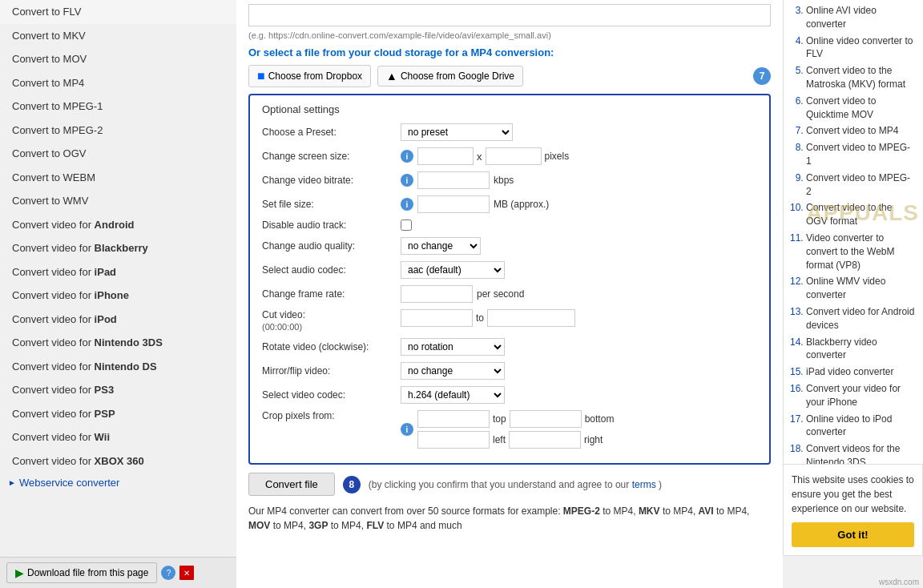 This screenshot has height=588, width=923. What do you see at coordinates (578, 180) in the screenshot?
I see `bitrate-control: i kbps` at bounding box center [578, 180].